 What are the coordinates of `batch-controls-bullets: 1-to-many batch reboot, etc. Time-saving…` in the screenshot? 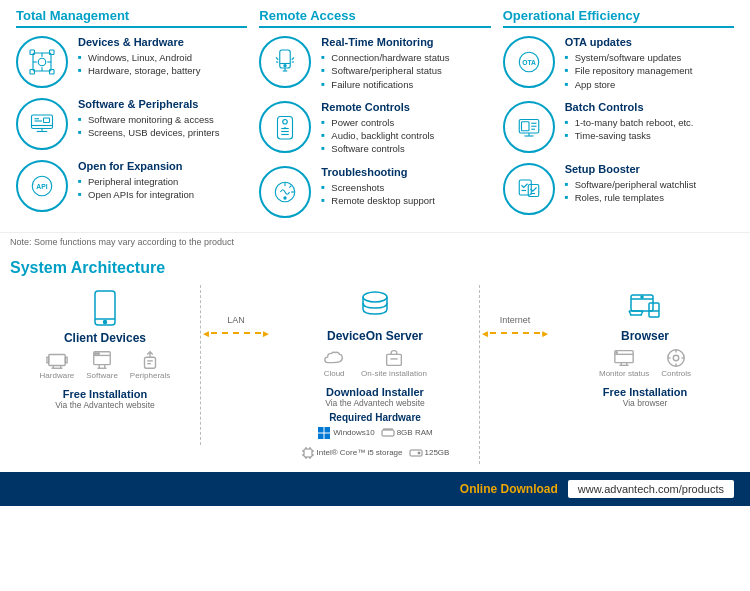 It's located at (630, 130).